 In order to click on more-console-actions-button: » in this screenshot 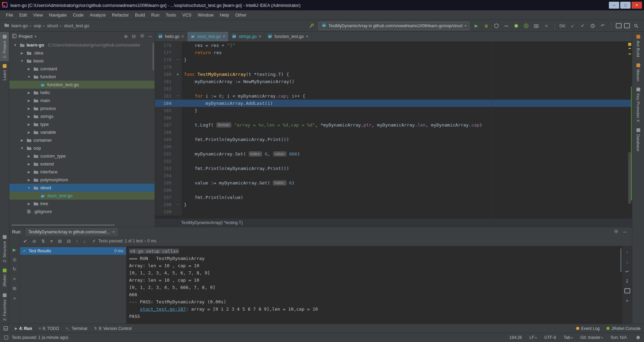, I will do `click(627, 301)`.